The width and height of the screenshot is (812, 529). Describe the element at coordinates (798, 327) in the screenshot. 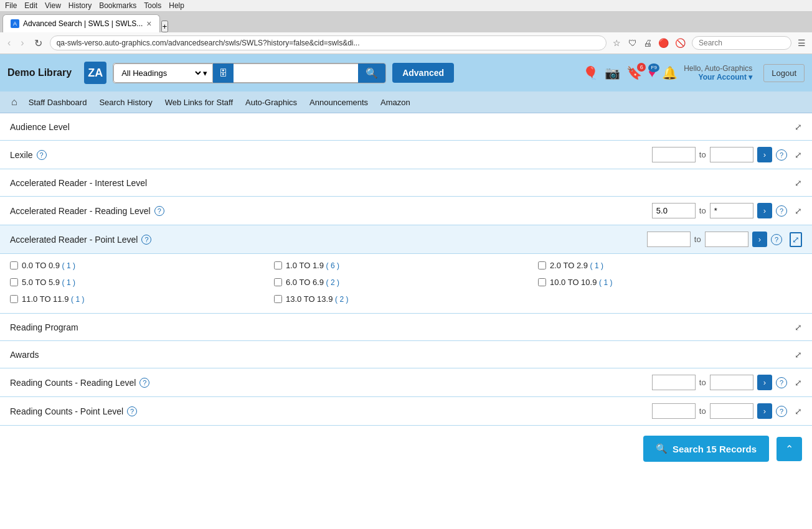

I see `reading-program-expand-icon: ⤢` at that location.